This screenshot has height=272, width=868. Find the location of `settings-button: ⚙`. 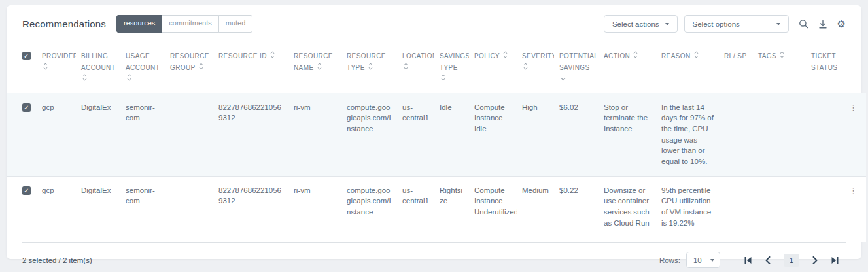

settings-button: ⚙ is located at coordinates (841, 24).